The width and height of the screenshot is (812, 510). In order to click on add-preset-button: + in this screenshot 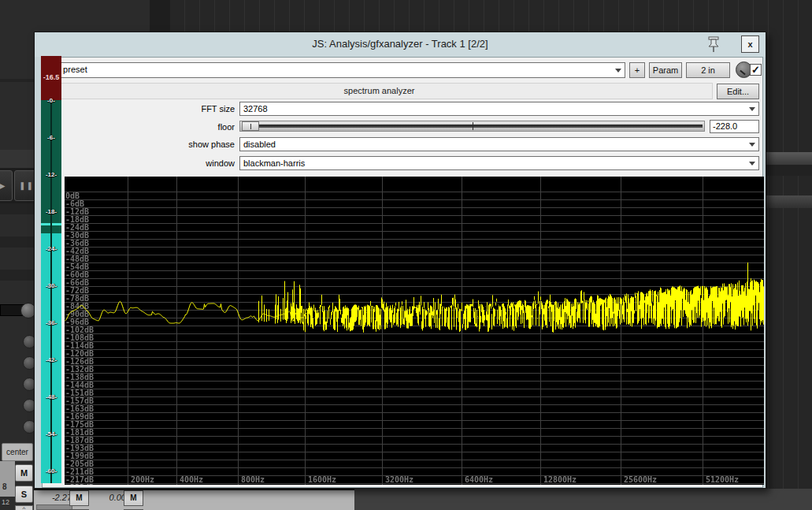, I will do `click(637, 70)`.